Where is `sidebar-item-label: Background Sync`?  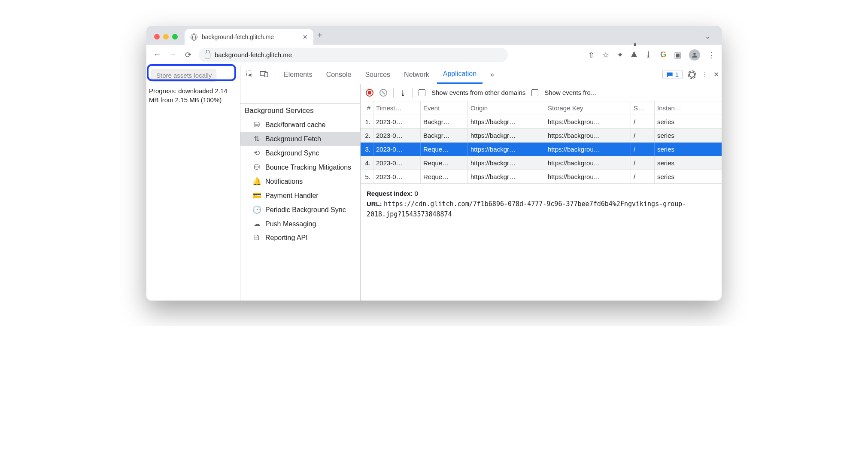
sidebar-item-label: Background Sync is located at coordinates (292, 153).